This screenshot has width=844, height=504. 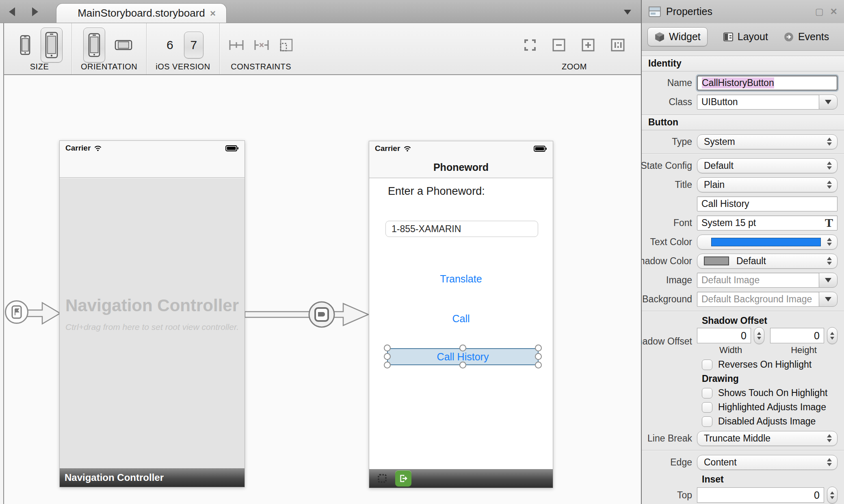 What do you see at coordinates (758, 102) in the screenshot?
I see `class-value: UIButton` at bounding box center [758, 102].